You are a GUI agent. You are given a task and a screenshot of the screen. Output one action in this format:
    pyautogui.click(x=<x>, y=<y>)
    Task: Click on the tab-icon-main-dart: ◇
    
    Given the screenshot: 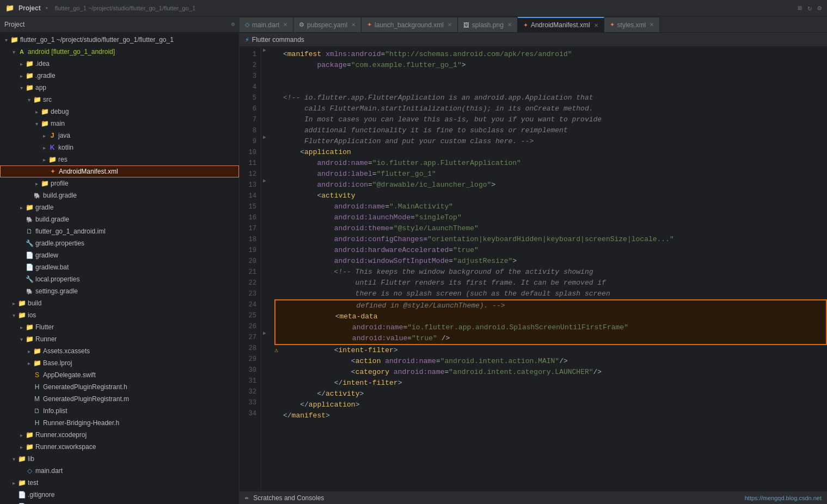 What is the action you would take?
    pyautogui.click(x=247, y=25)
    